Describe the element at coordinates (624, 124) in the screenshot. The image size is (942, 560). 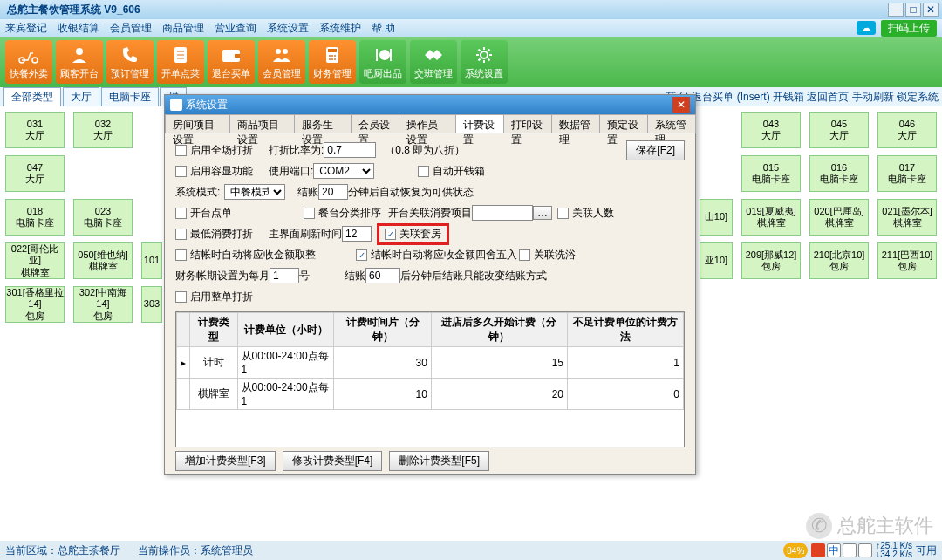
I see `tab-reserve: 预定设置` at that location.